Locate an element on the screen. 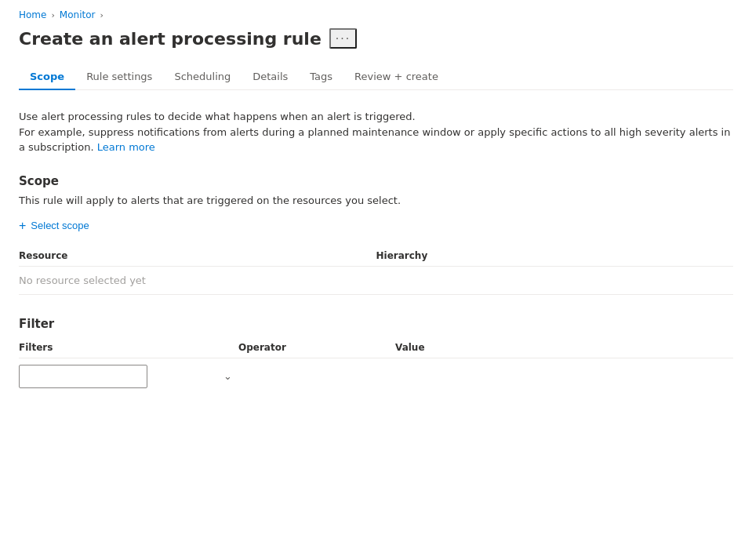 The height and width of the screenshot is (560, 752). filter-table-header: Filters Operator Value is located at coordinates (376, 348).